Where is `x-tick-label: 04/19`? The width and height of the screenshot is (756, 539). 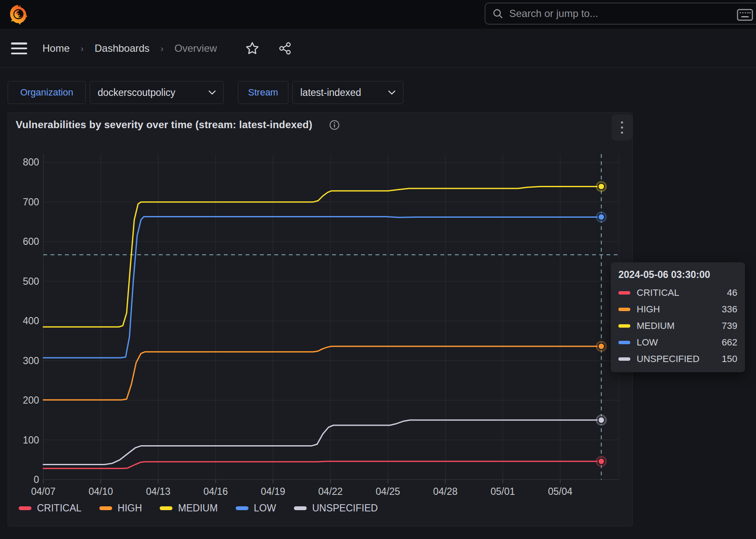
x-tick-label: 04/19 is located at coordinates (273, 491).